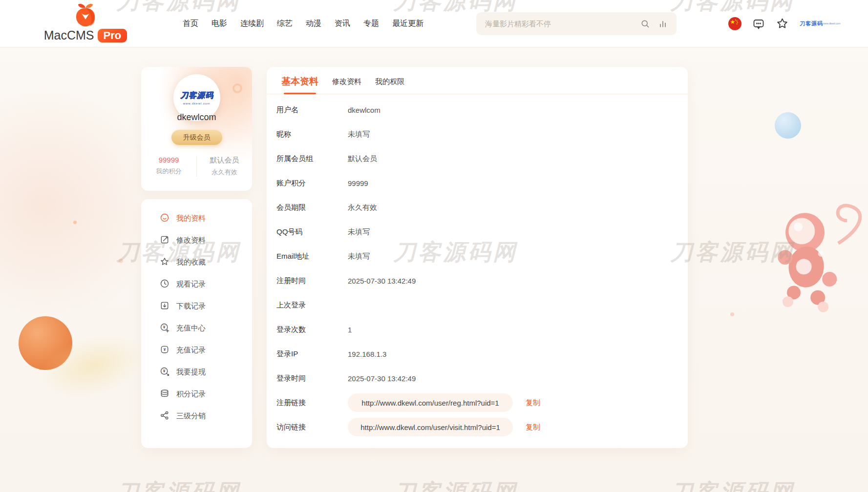  I want to click on register-link-box: http://www.dkewl.com/user/reg.html?uid=1, so click(430, 403).